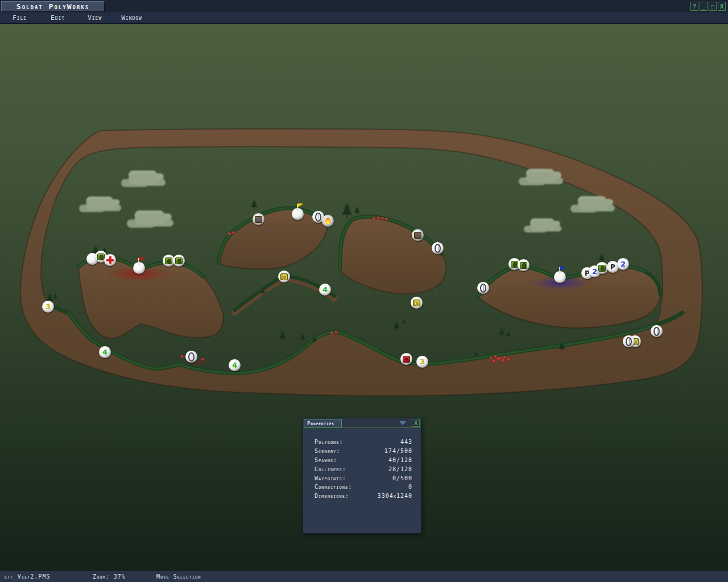 The width and height of the screenshot is (728, 582). Describe the element at coordinates (326, 460) in the screenshot. I see `property-label: Spawns:` at that location.